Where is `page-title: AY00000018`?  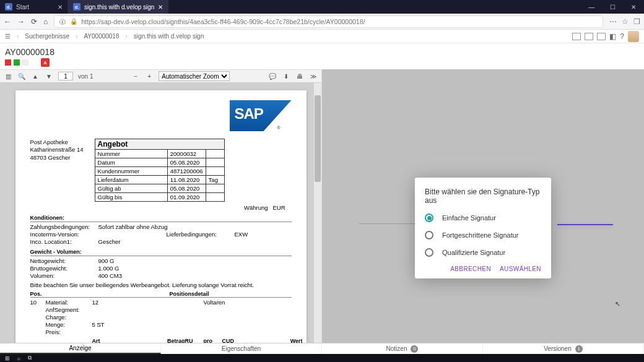 page-title: AY00000018 is located at coordinates (322, 51).